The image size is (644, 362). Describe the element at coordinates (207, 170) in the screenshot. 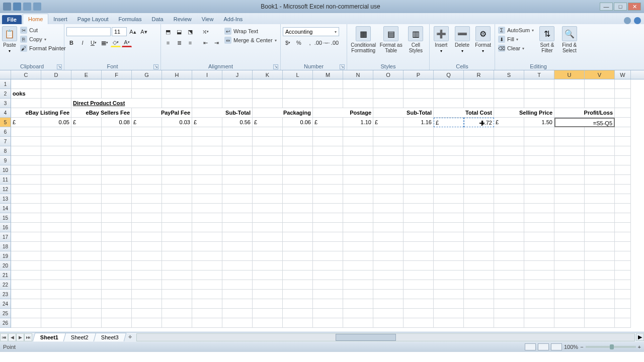

I see `cell-I10` at that location.